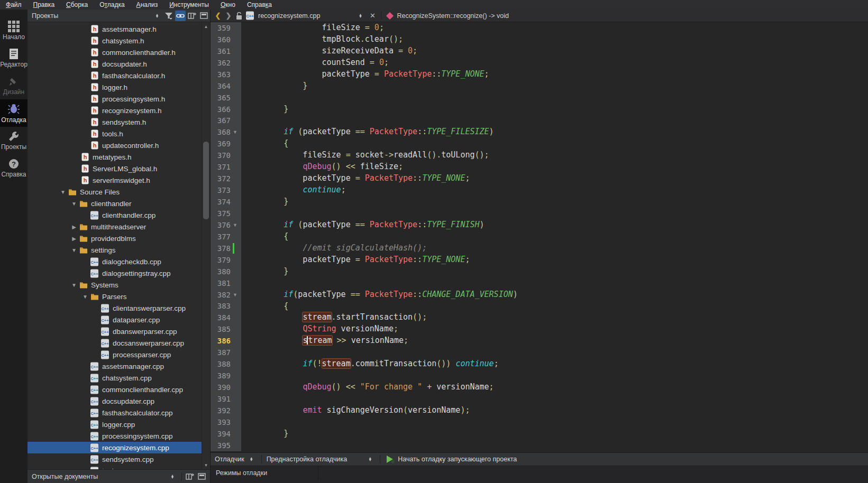  I want to click on tree-item-docsanswerparser-cpp: C++docsanswerparser.cpp, so click(114, 343).